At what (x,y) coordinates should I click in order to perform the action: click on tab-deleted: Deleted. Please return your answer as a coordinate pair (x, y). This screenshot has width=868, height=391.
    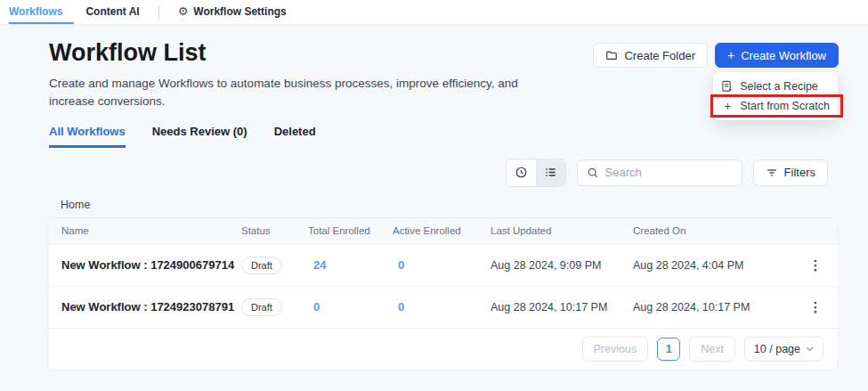
    Looking at the image, I should click on (296, 136).